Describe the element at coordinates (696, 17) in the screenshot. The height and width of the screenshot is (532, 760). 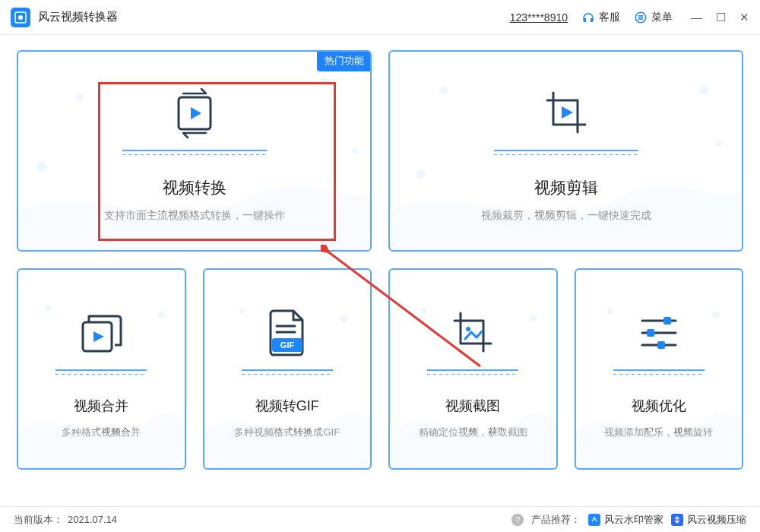
I see `minimize-button: ―` at that location.